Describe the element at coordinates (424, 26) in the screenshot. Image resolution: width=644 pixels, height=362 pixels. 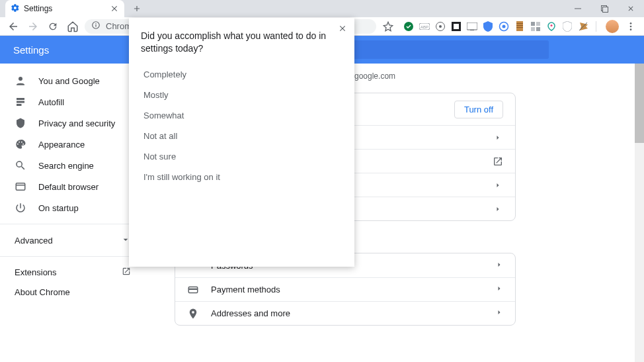
I see `svg-text: ABP` at that location.